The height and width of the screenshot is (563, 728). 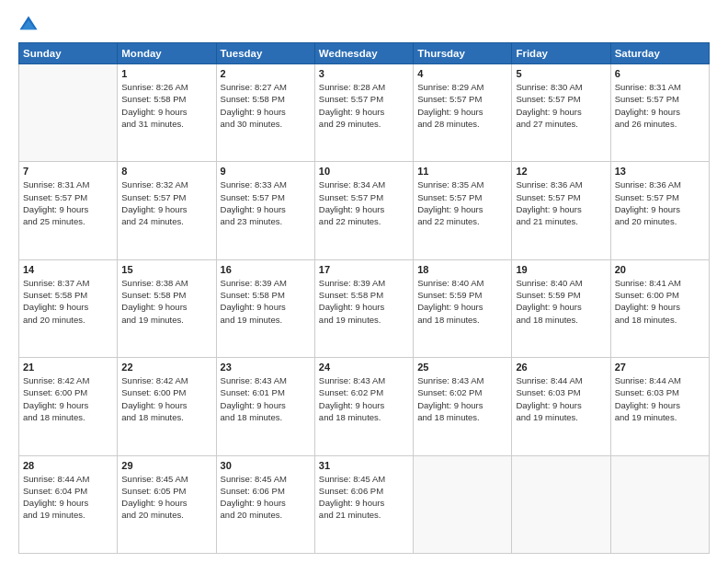 I want to click on calendar-cell: 15Sunrise: 8:38 AMSunset: 5:58 PMDayligh…, so click(x=167, y=308).